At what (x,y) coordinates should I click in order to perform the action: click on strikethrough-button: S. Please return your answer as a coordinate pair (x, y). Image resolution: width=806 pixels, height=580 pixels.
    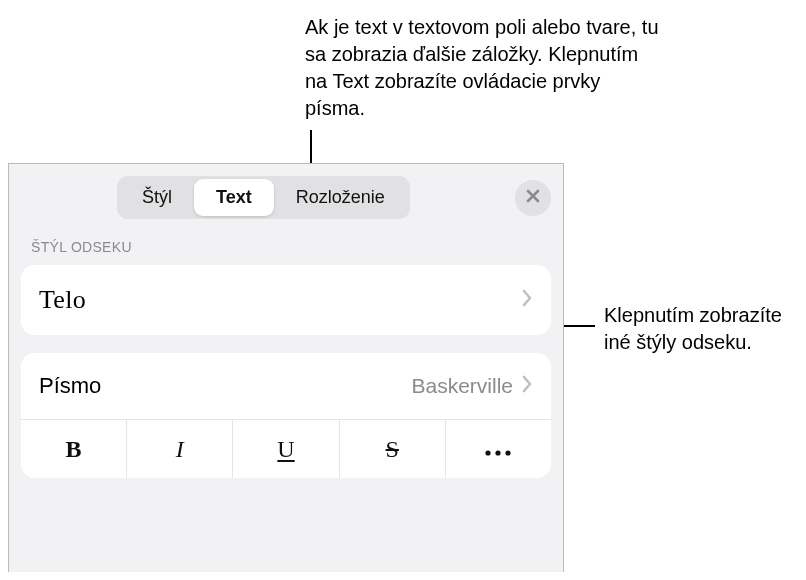
    Looking at the image, I should click on (392, 449).